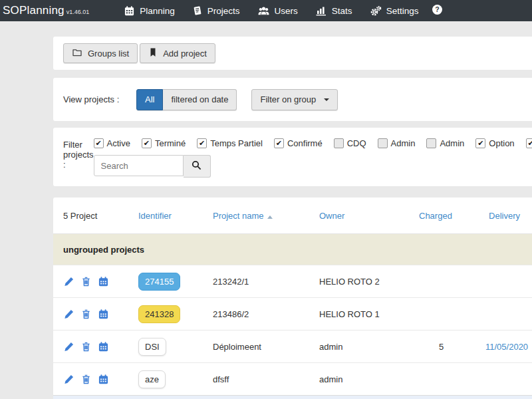 The image size is (532, 399). What do you see at coordinates (295, 100) in the screenshot?
I see `filter-on-group-dropdown: Filter on group` at bounding box center [295, 100].